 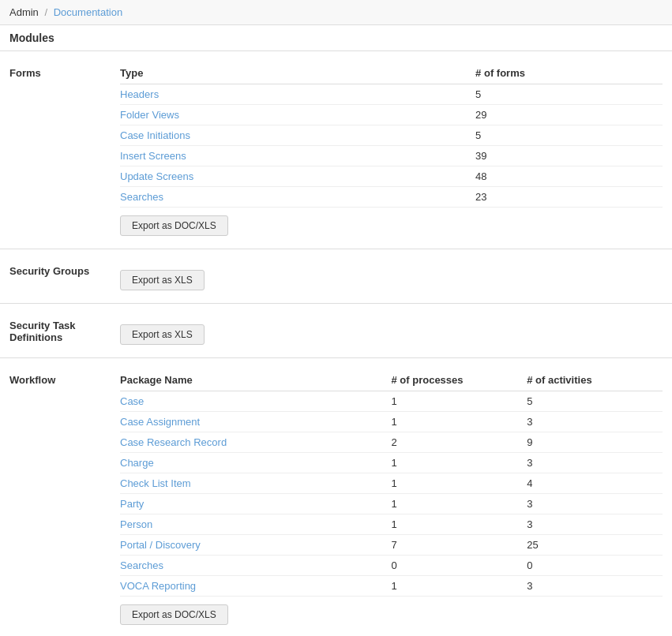 I want to click on security-task-label: Security Task Definitions, so click(x=65, y=330).